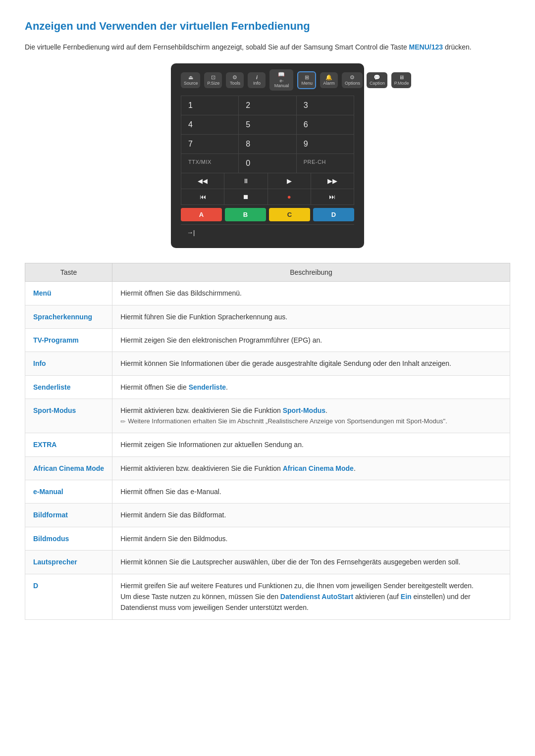 The image size is (535, 756). What do you see at coordinates (268, 562) in the screenshot?
I see `table-row: Lautsprecher Hiermit können Sie die Laut…` at bounding box center [268, 562].